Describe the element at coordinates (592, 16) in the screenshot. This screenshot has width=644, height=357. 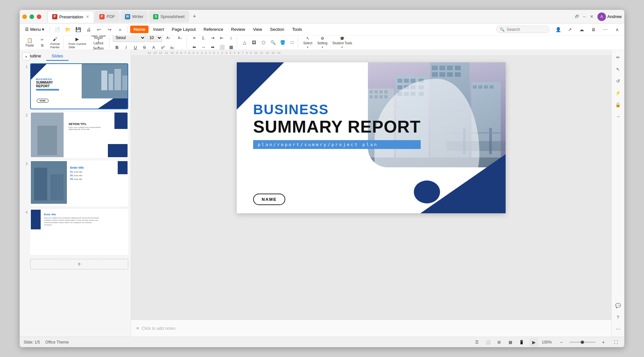
I see `window-close-icon: ✕` at that location.